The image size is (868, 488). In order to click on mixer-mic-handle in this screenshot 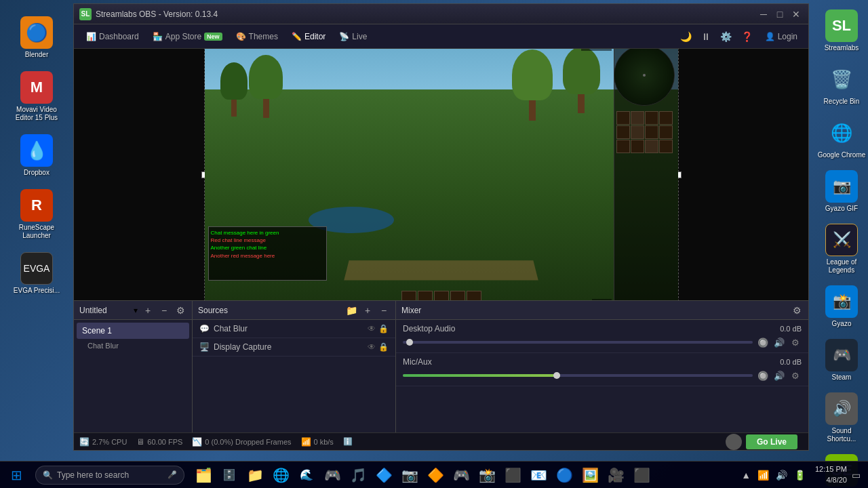, I will do `click(557, 375)`.